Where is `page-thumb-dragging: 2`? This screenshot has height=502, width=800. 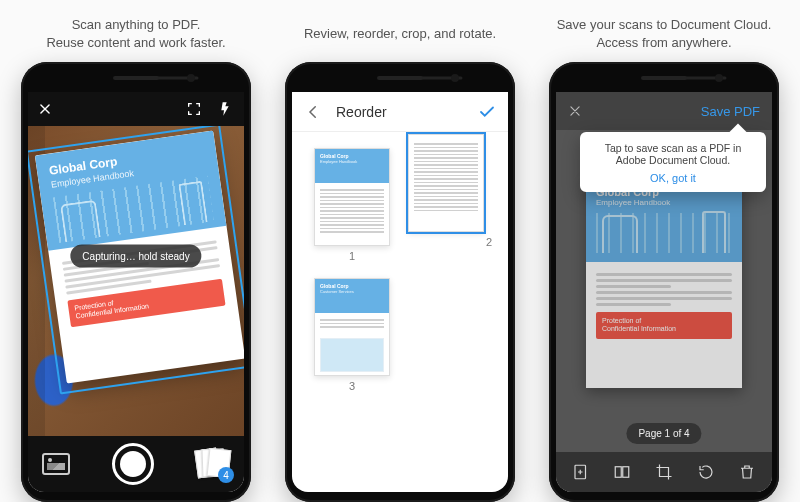
page-thumb-dragging: 2 is located at coordinates (446, 191).